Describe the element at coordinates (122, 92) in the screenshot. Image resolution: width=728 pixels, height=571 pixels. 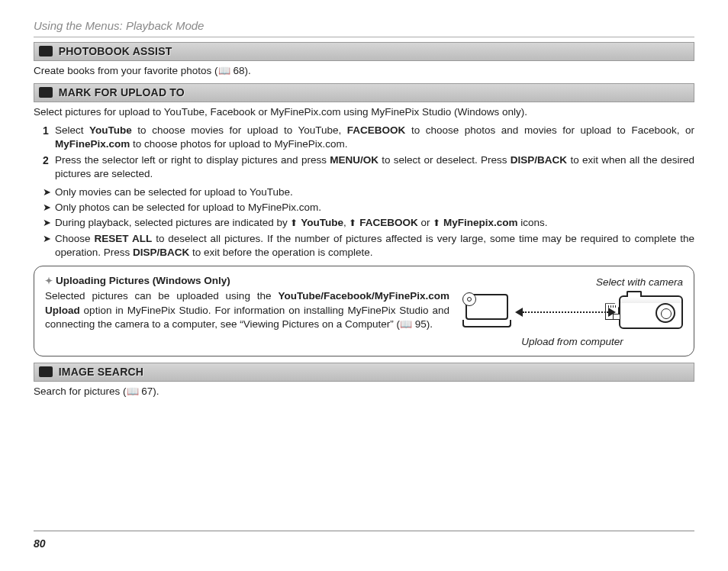
I see `section-title: MARK FOR UPLOAD TO` at that location.